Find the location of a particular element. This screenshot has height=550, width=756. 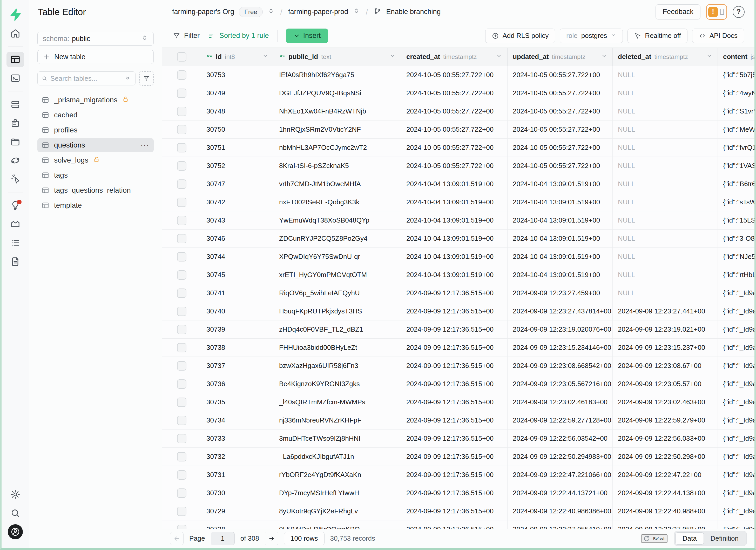

cell-id: 30743 is located at coordinates (238, 220).